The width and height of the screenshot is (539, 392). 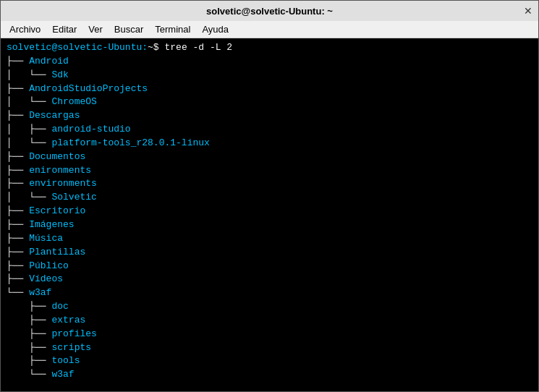 I want to click on tree-row-0: ├── Android, so click(x=269, y=62).